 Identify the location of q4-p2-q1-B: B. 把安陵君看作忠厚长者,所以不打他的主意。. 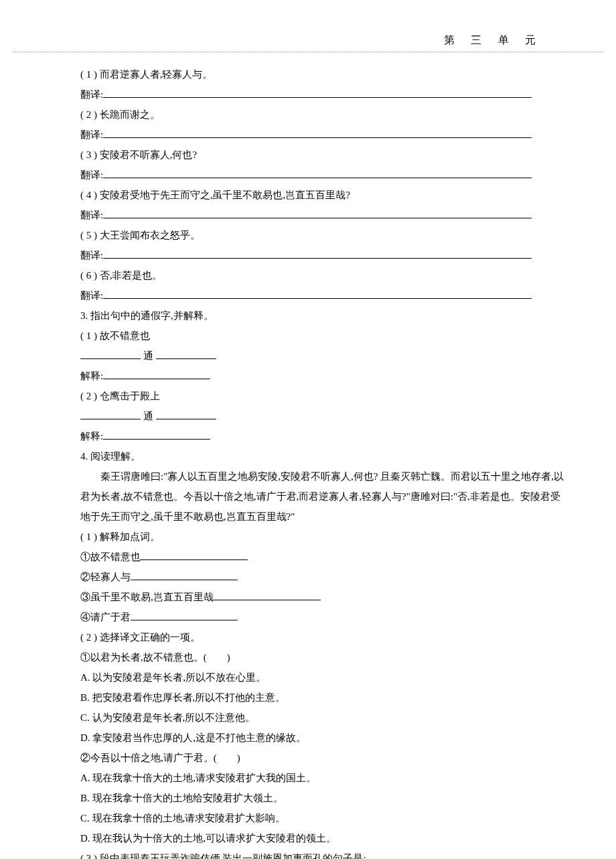
(315, 698).